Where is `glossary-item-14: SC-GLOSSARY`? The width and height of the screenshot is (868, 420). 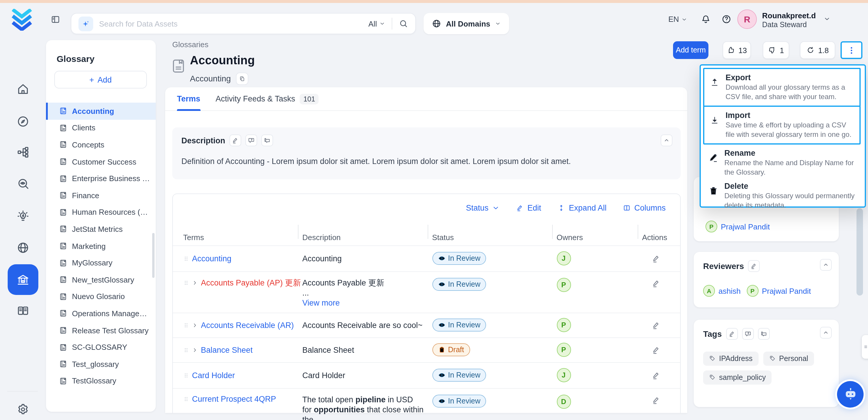 glossary-item-14: SC-GLOSSARY is located at coordinates (101, 347).